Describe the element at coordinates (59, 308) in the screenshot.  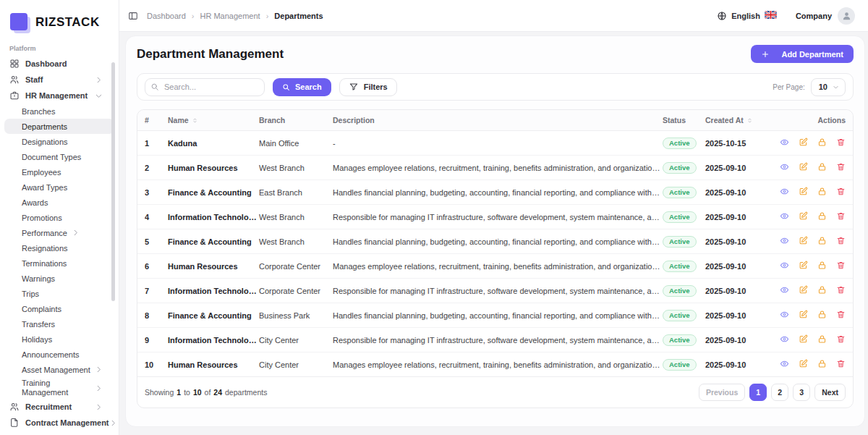
I see `sidebar-item-complaints: Complaints` at that location.